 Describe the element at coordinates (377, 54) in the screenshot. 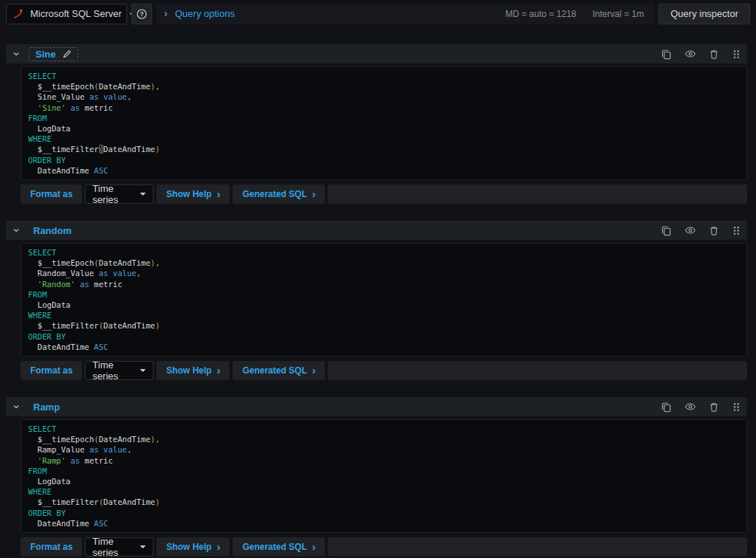

I see `query-row-header: Sine` at that location.